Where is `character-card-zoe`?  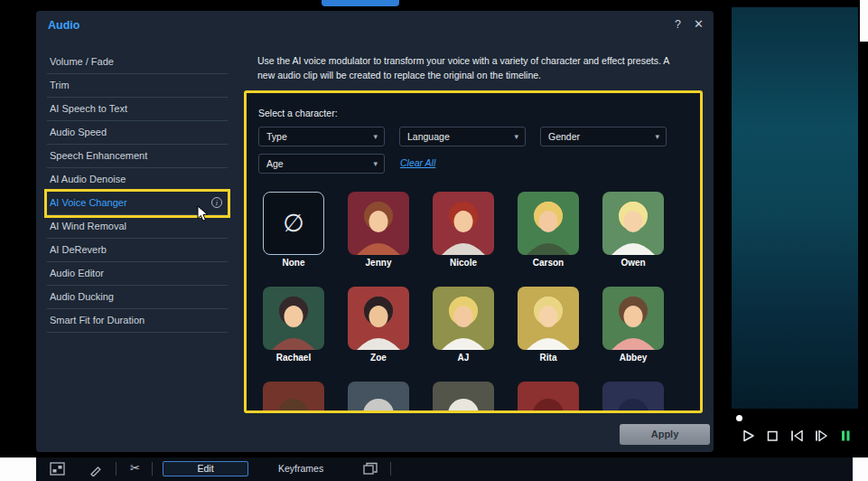 character-card-zoe is located at coordinates (378, 318).